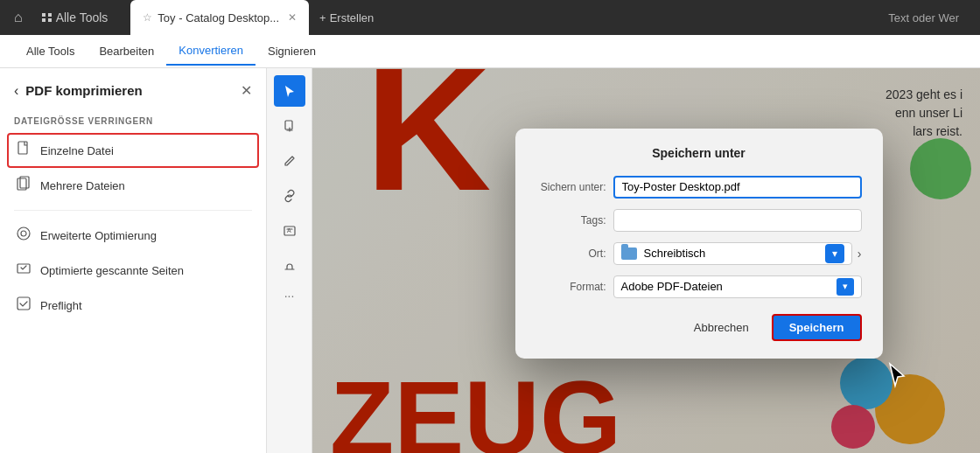 Image resolution: width=980 pixels, height=453 pixels. I want to click on tab-title: Toy - Catalog Desktop..., so click(219, 17).